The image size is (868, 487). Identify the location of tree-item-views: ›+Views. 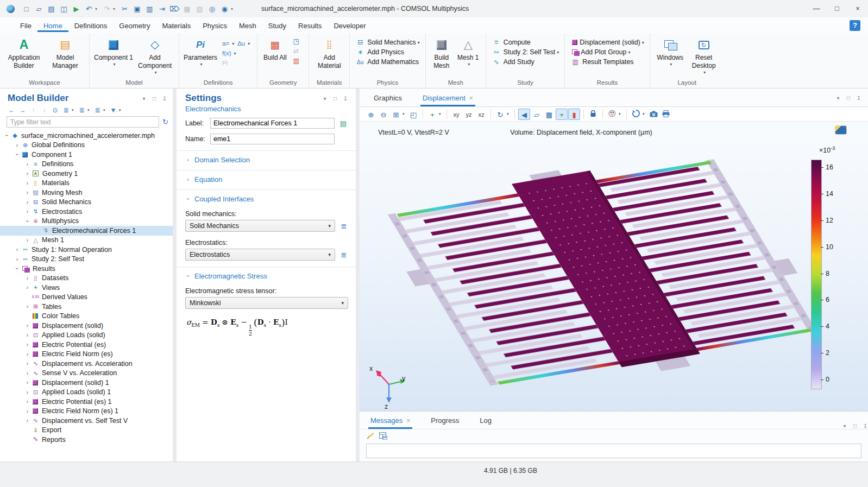
(86, 288).